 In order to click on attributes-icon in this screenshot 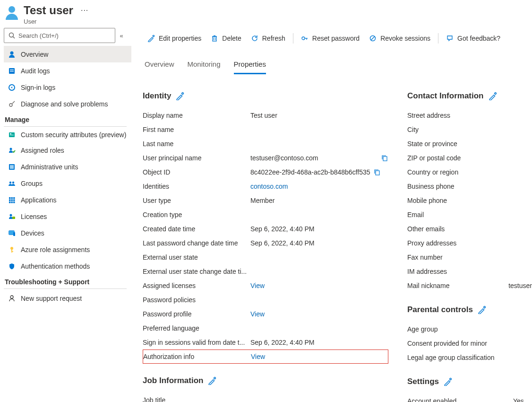, I will do `click(12, 135)`.